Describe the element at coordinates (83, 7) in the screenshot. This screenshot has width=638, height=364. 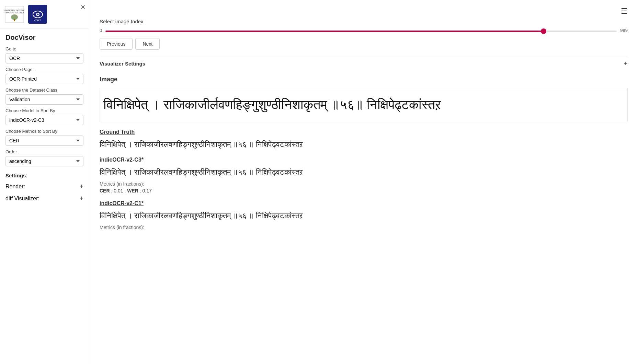
I see `close-button: ✕` at that location.